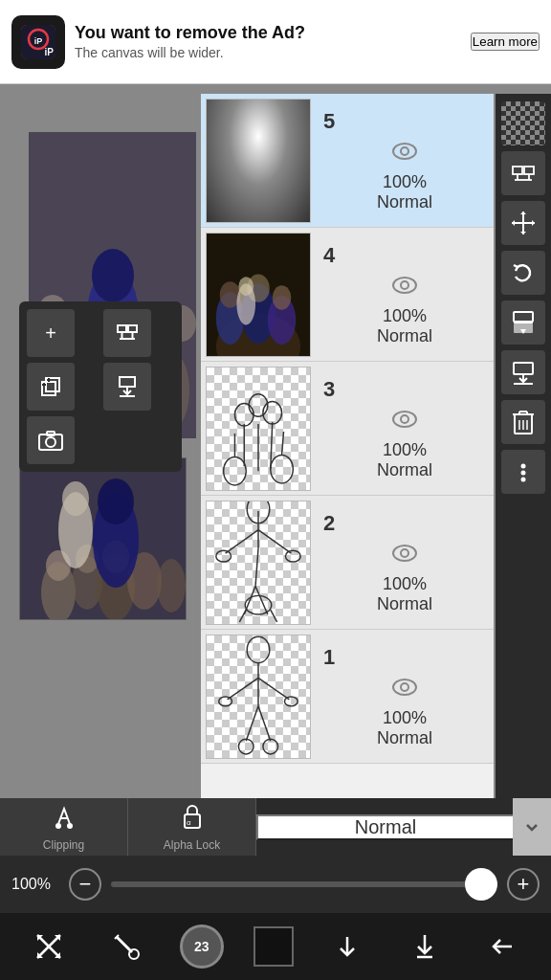  What do you see at coordinates (347, 947) in the screenshot?
I see `scroll-down-button` at bounding box center [347, 947].